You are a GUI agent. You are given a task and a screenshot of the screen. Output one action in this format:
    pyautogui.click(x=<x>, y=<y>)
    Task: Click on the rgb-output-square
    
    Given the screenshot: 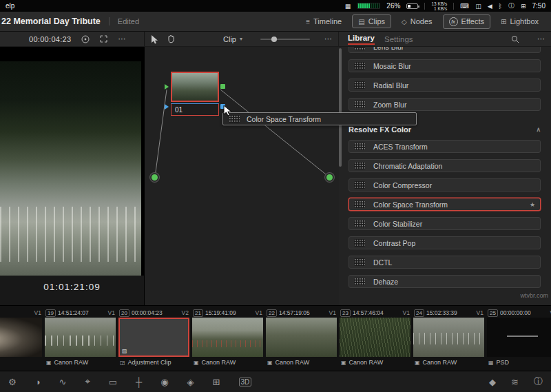 What is the action you would take?
    pyautogui.click(x=223, y=87)
    